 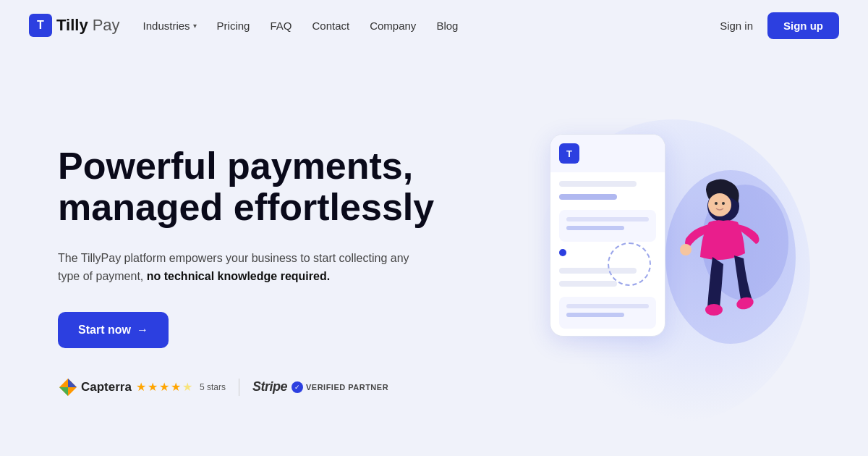 What do you see at coordinates (106, 25) in the screenshot?
I see `logo-pay: Pay` at bounding box center [106, 25].